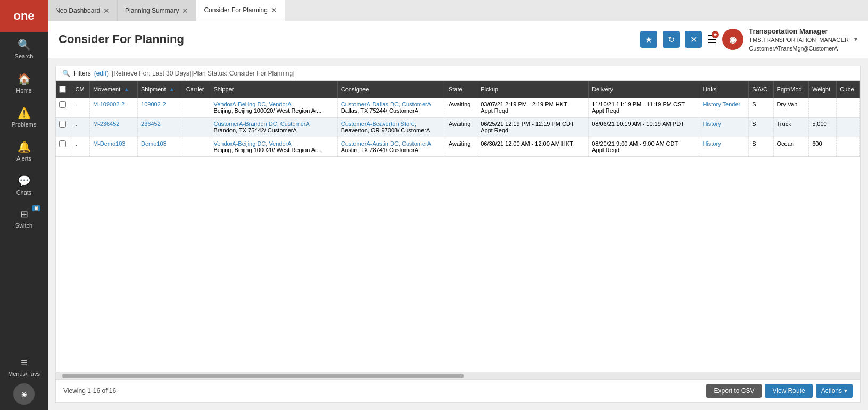 The image size is (868, 410). Describe the element at coordinates (24, 49) in the screenshot. I see `sidebar-item-search: 🔍 Search` at that location.